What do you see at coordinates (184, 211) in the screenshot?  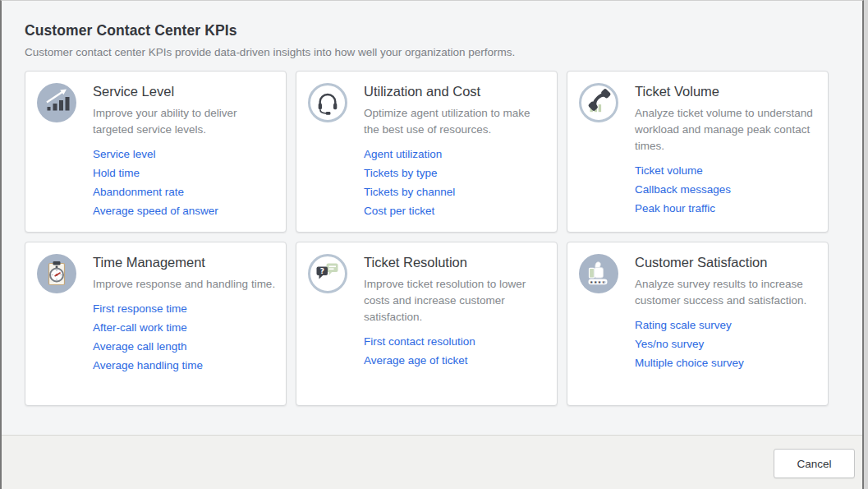 I see `kpi-link: Average speed of answer` at bounding box center [184, 211].